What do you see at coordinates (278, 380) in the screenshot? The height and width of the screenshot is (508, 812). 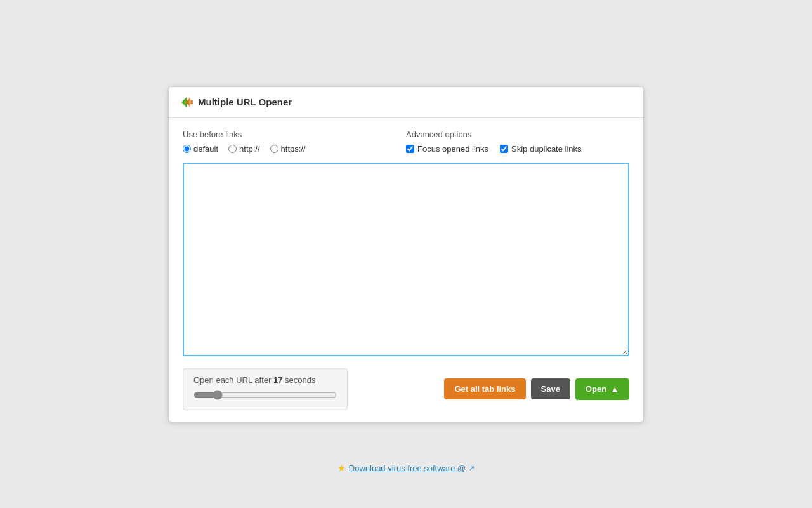 I see `timer-seconds: 17` at bounding box center [278, 380].